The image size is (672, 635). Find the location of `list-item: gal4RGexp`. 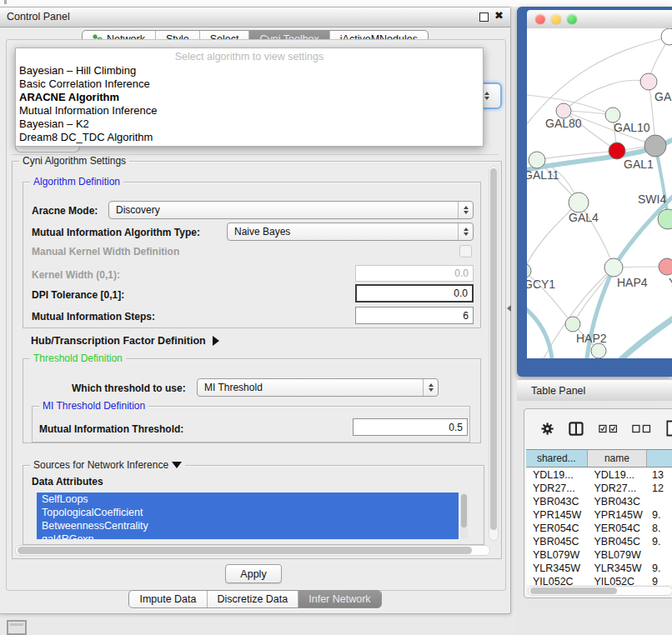

list-item: gal4RGexp is located at coordinates (248, 536).